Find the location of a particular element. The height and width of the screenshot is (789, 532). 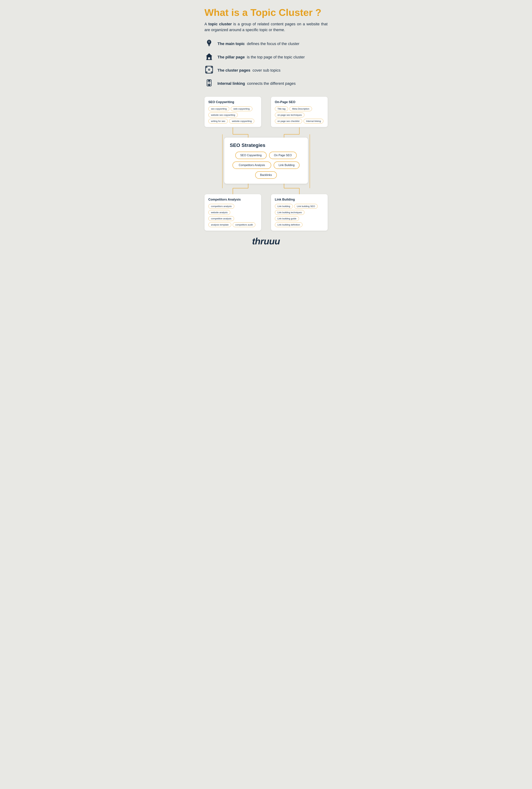

feature-4-text: Internal linking connects the different … is located at coordinates (256, 83).